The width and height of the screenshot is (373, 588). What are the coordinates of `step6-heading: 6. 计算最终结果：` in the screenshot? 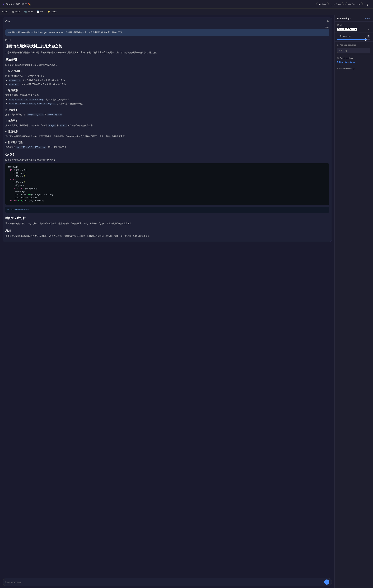 It's located at (167, 143).